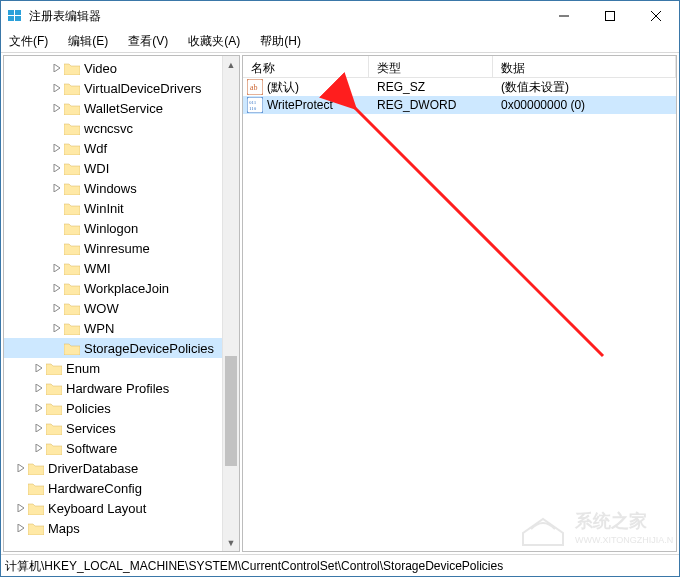 Image resolution: width=680 pixels, height=577 pixels. What do you see at coordinates (122, 208) in the screenshot?
I see `tree-item: WinInit` at bounding box center [122, 208].